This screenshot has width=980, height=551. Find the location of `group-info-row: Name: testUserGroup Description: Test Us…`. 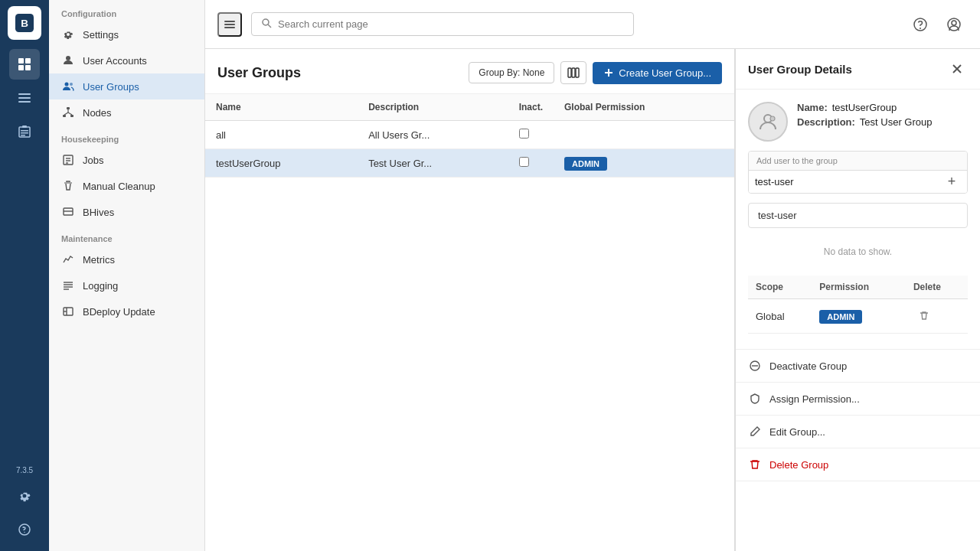

group-info-row: Name: testUserGroup Description: Test Us… is located at coordinates (858, 122).